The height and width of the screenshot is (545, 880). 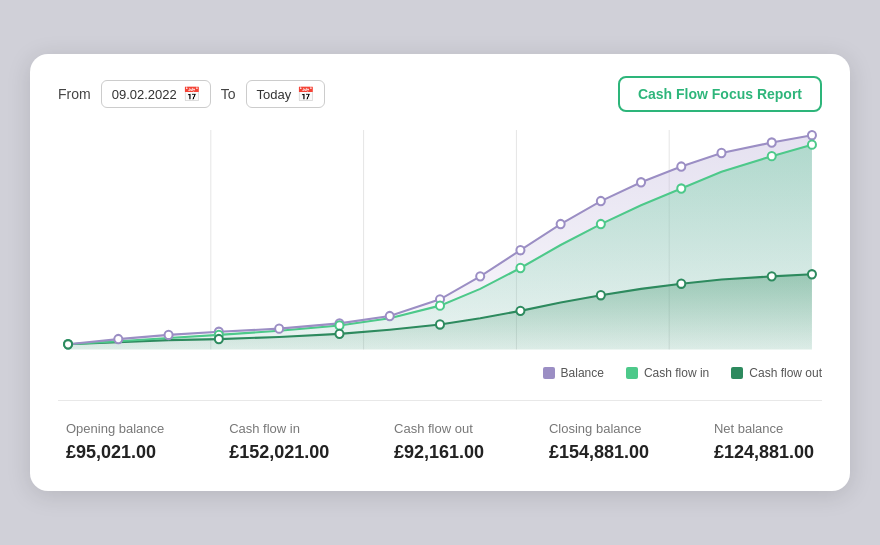 I want to click on stat-cash-flow-out: Cash flow out £92,161.00, so click(x=439, y=442).